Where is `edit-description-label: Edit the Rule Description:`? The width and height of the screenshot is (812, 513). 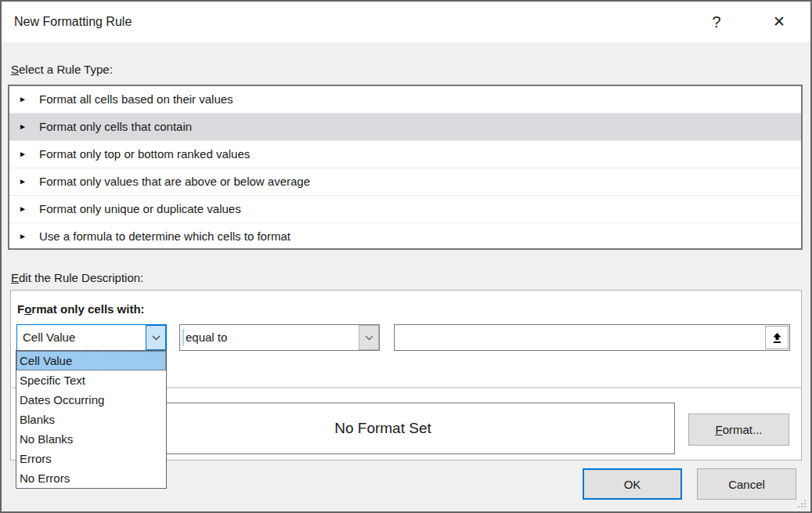
edit-description-label: Edit the Rule Description: is located at coordinates (77, 277).